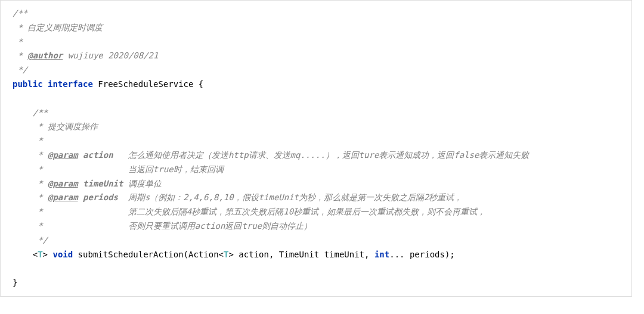 The image size is (644, 314). I want to click on class-decl: FreeScheduleService {, so click(148, 84).